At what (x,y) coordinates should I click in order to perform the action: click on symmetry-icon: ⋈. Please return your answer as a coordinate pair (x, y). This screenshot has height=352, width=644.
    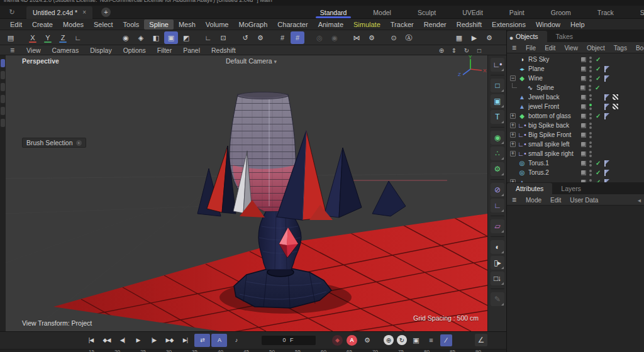
    Looking at the image, I should click on (357, 38).